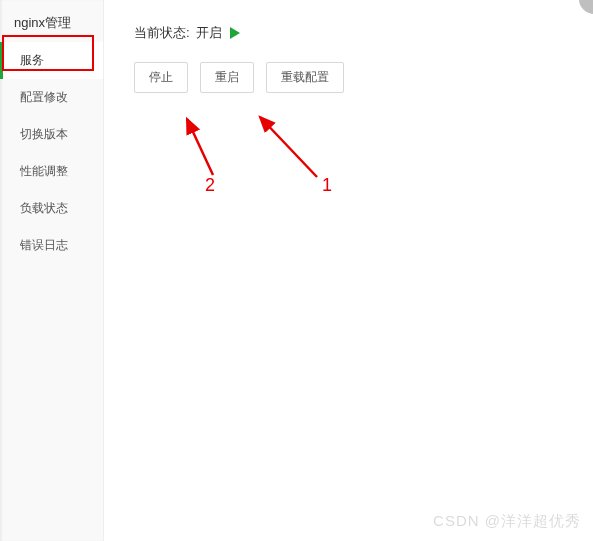  Describe the element at coordinates (354, 33) in the screenshot. I see `status-line: 当前状态: 开启` at that location.